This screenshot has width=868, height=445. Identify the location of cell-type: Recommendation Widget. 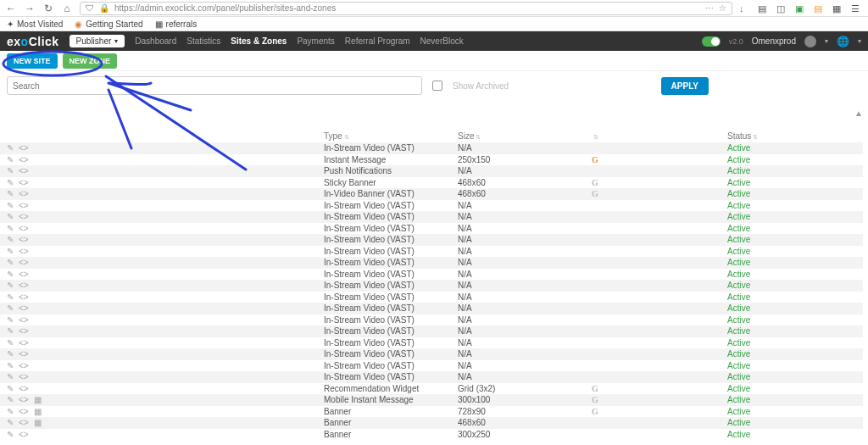
(391, 388).